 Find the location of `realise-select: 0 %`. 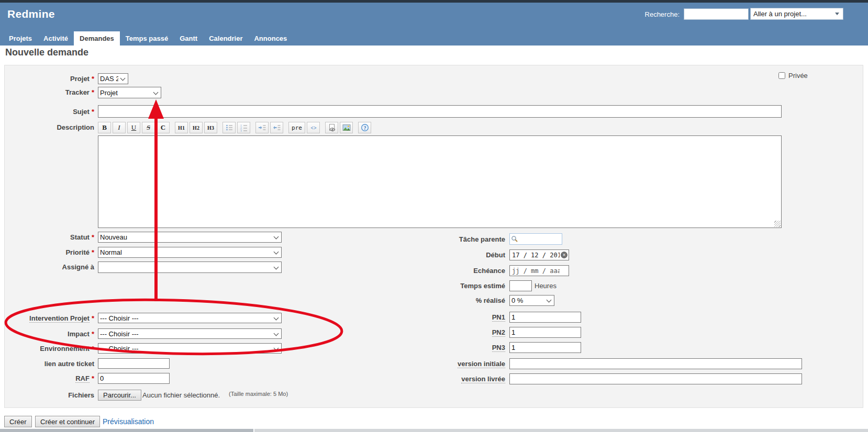

realise-select: 0 % is located at coordinates (532, 300).